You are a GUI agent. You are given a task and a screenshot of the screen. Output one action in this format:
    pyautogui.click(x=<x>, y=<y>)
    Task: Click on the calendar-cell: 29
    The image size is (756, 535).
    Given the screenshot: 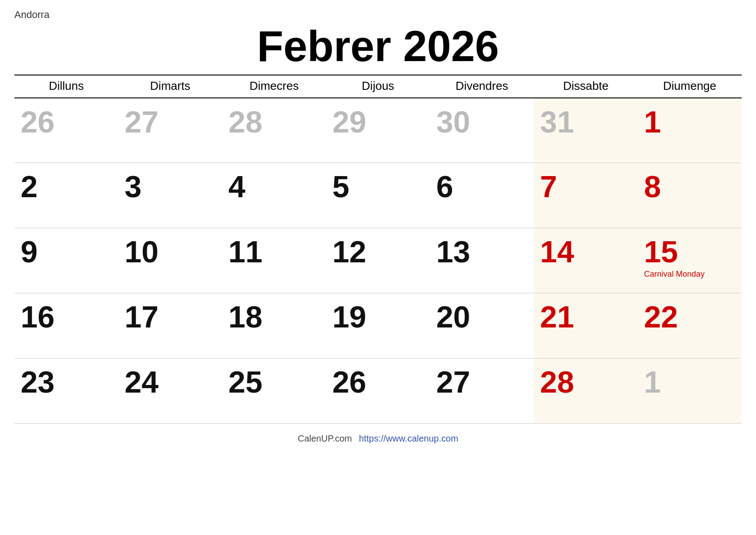 What is the action you would take?
    pyautogui.click(x=378, y=130)
    